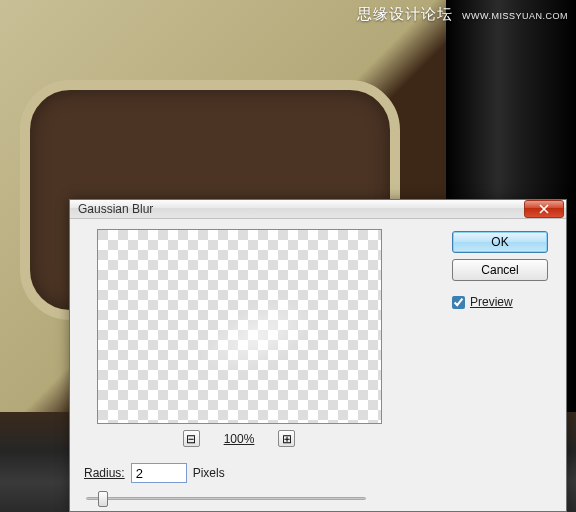 This screenshot has height=512, width=576. I want to click on dialog-title: Gaussian Blur, so click(301, 209).